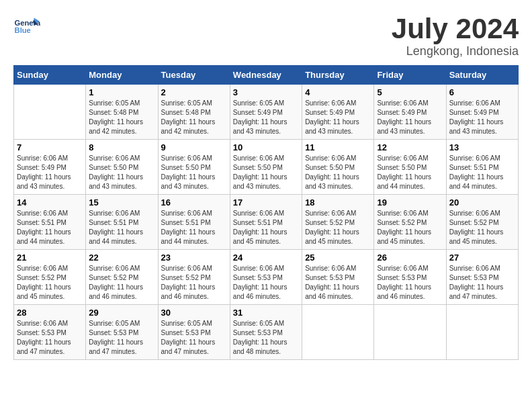  I want to click on day-number: 6, so click(482, 93).